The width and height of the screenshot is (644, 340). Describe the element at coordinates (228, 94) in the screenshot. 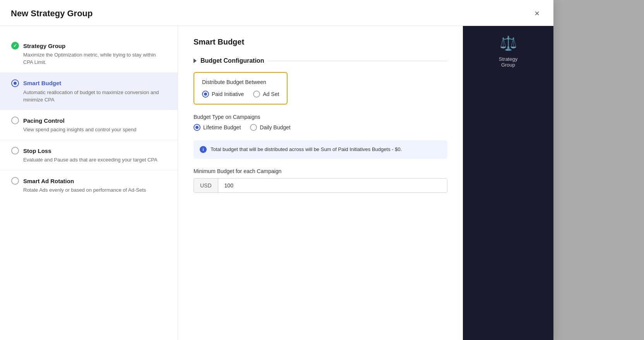

I see `radio-paid-initiative-label: Paid Initiative` at that location.